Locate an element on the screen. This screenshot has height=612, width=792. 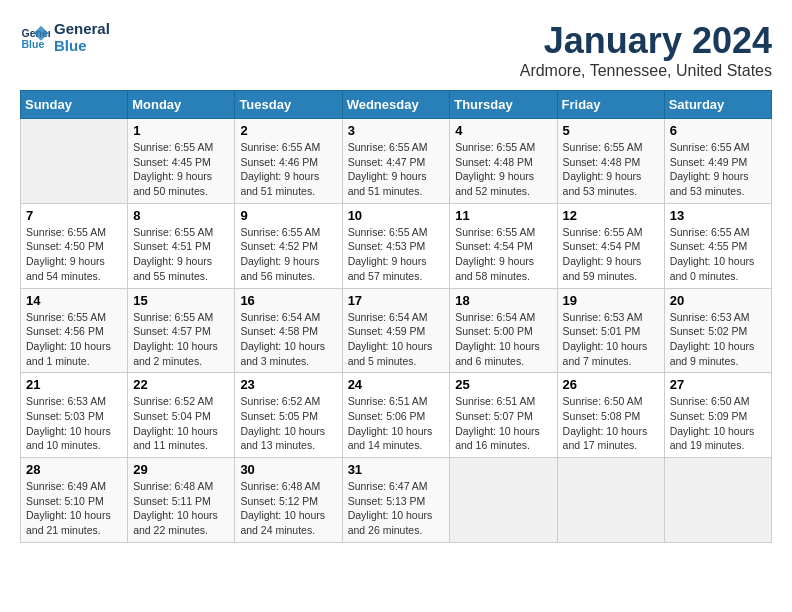
day-number: 18 is located at coordinates (503, 300).